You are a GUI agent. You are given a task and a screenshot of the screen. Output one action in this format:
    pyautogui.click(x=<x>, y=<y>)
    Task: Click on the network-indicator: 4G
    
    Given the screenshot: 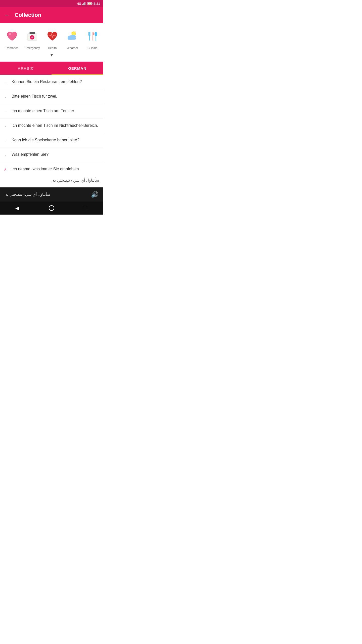 What is the action you would take?
    pyautogui.click(x=79, y=4)
    